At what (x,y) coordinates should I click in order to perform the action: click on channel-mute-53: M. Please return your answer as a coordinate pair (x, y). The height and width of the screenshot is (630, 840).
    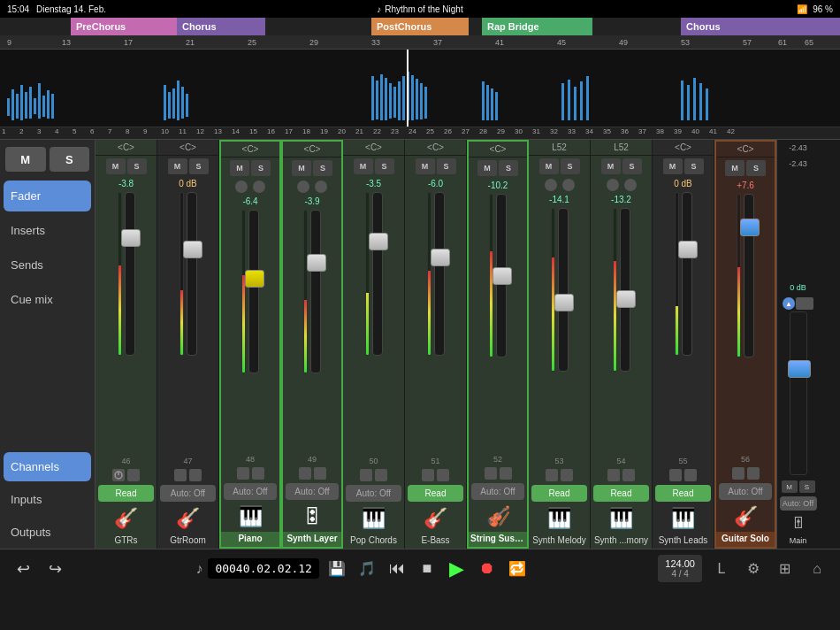
    Looking at the image, I should click on (549, 166).